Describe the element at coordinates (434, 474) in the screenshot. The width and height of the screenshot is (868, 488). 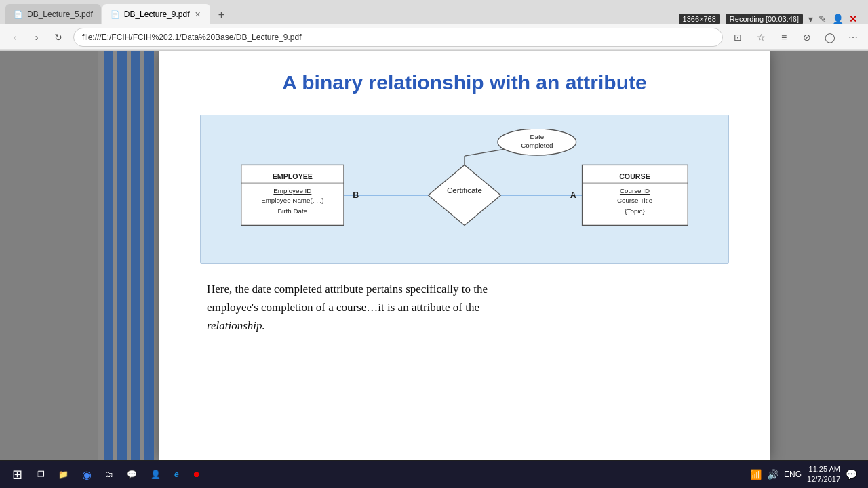
I see `taskbar: ⊞ ❐ 📁 ◉ 🗂 💬 👤 e ⏺ 📶 🔊 ENG 11:25 AM 12/7/…` at that location.